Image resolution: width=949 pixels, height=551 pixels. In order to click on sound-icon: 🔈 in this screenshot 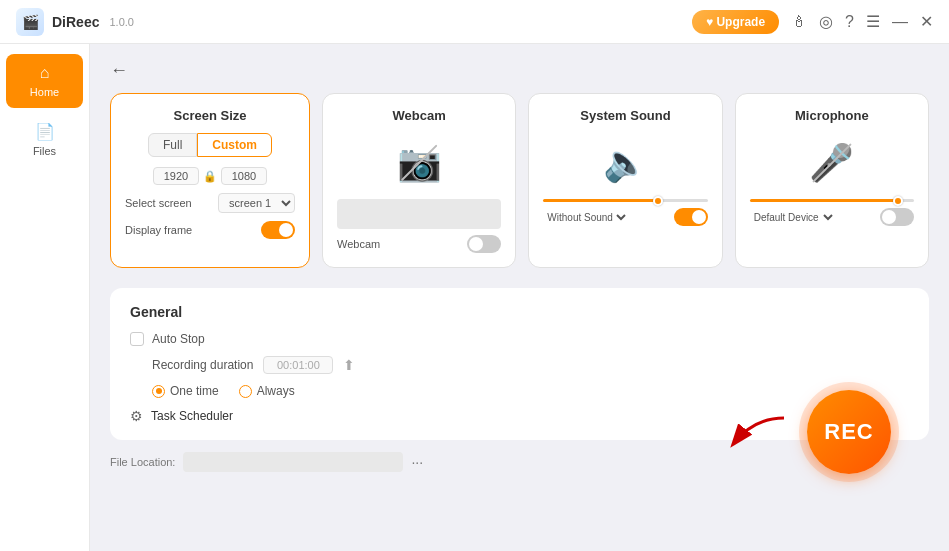, I will do `click(626, 163)`.